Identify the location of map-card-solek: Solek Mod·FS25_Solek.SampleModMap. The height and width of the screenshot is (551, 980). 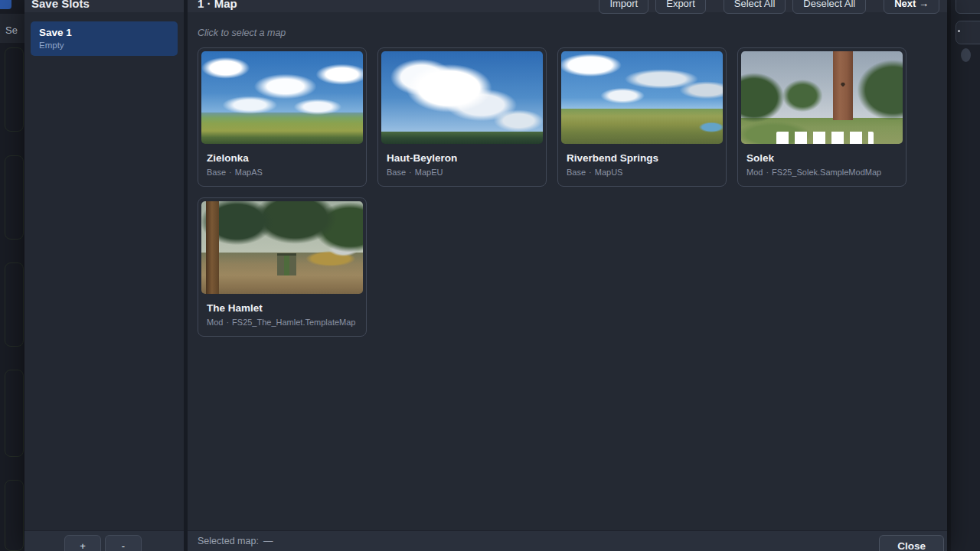
(822, 117).